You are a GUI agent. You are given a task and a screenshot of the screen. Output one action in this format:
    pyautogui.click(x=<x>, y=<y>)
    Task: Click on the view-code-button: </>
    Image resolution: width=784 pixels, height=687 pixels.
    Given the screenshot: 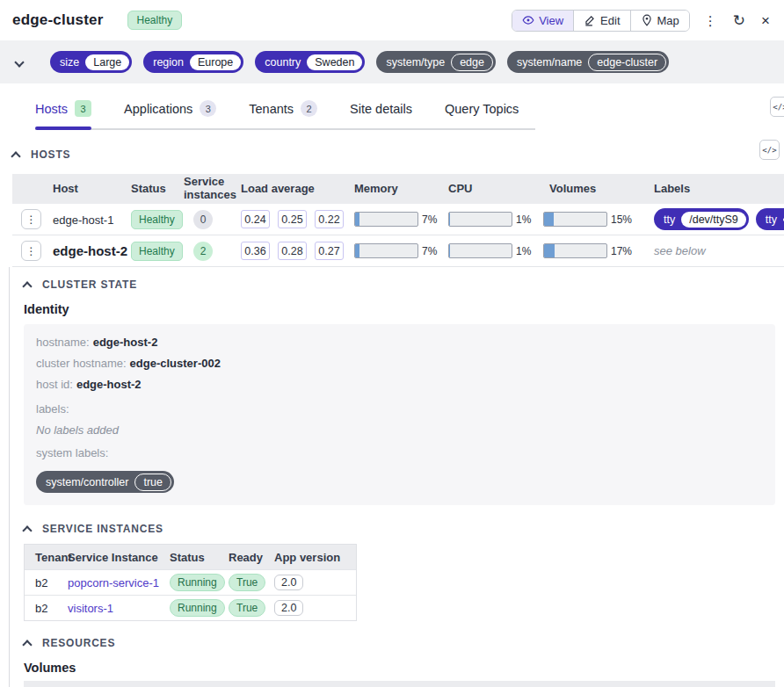 What is the action you would take?
    pyautogui.click(x=777, y=107)
    